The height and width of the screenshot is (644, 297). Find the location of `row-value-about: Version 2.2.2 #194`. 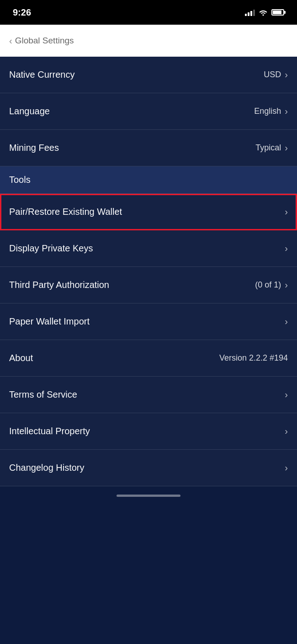

row-value-about: Version 2.2.2 #194 is located at coordinates (254, 358).